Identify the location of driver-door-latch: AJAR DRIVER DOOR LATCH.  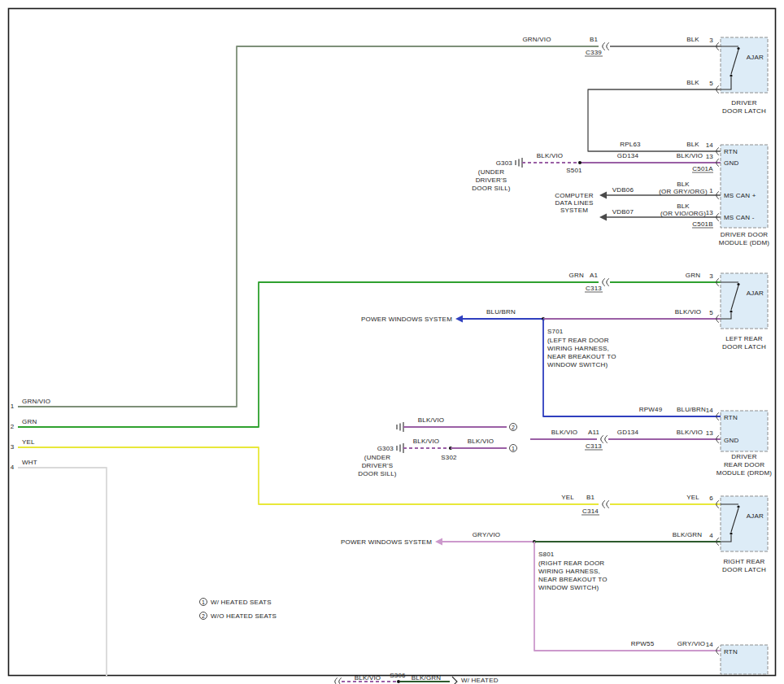
(744, 76).